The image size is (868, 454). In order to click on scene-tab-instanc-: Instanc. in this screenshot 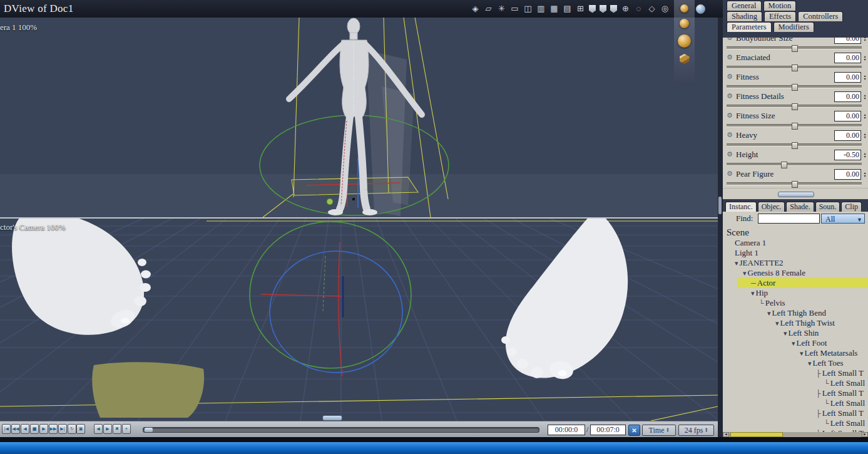, I will do `click(741, 207)`.